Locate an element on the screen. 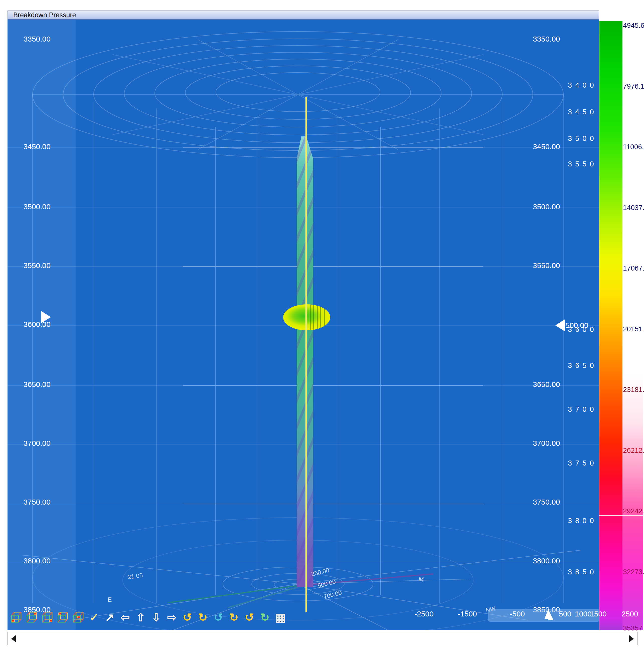  rotate-cw-icon-3-glyph: ↻ is located at coordinates (265, 617).